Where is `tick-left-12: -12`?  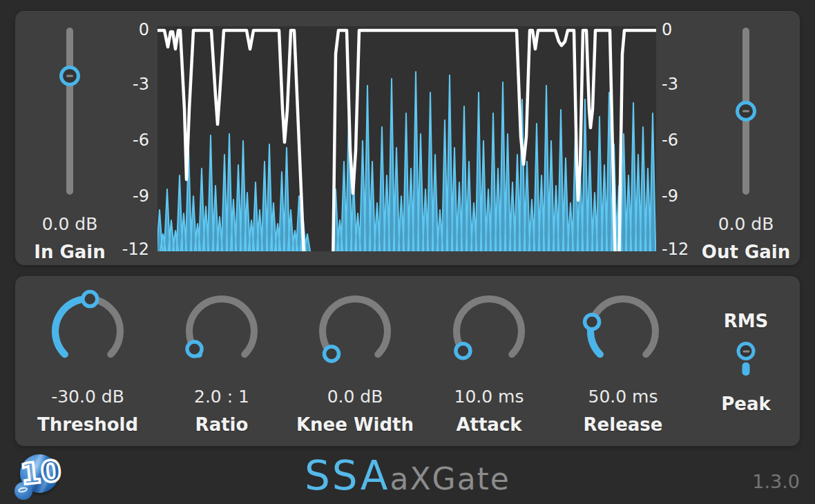
tick-left-12: -12 is located at coordinates (124, 249).